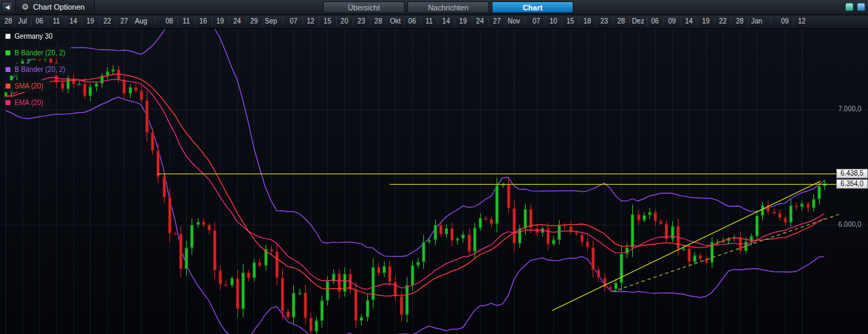 The image size is (868, 334). Describe the element at coordinates (849, 224) in the screenshot. I see `y-axis-label: 6.000,0` at that location.